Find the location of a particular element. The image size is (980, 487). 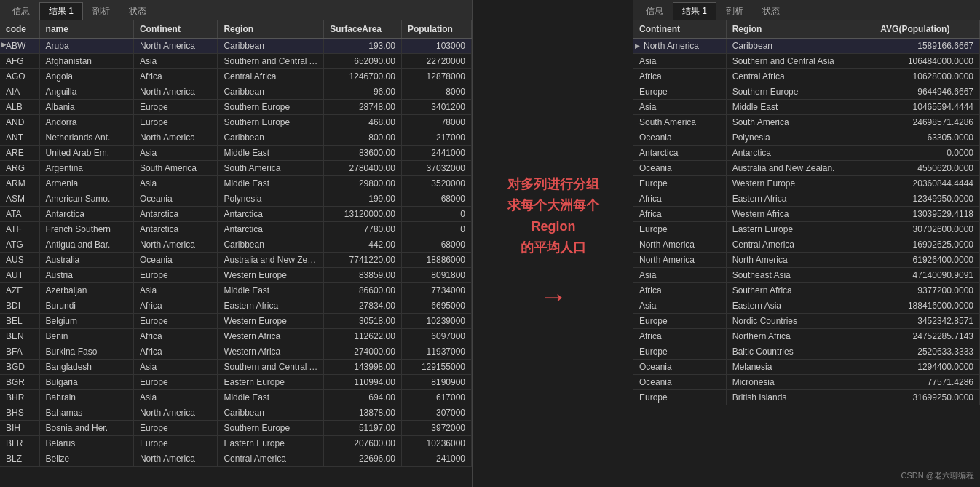

table-cell: Bahrain is located at coordinates (86, 397).